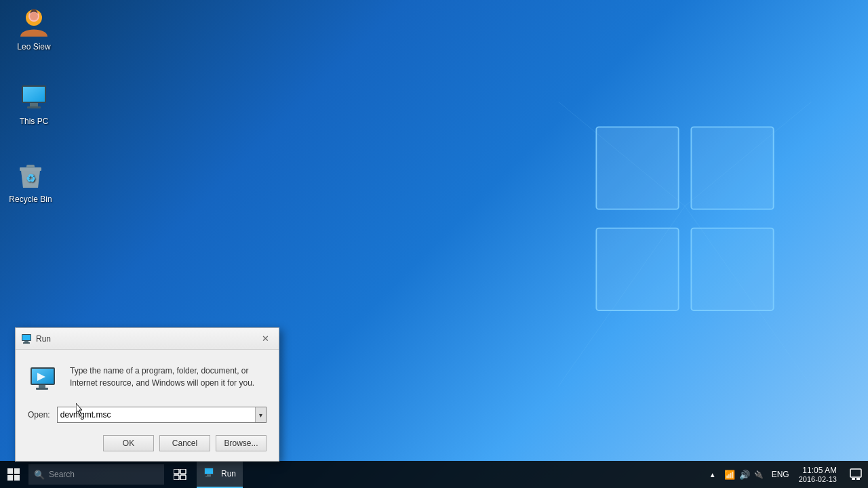 This screenshot has width=868, height=488. Describe the element at coordinates (34, 23) in the screenshot. I see `leo-siew-icon` at that location.